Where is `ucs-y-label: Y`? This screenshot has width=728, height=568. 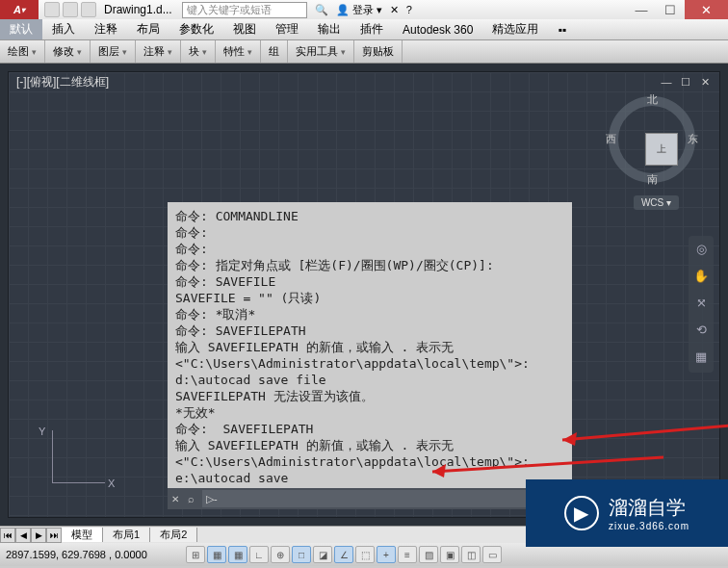 ucs-y-label: Y is located at coordinates (42, 431).